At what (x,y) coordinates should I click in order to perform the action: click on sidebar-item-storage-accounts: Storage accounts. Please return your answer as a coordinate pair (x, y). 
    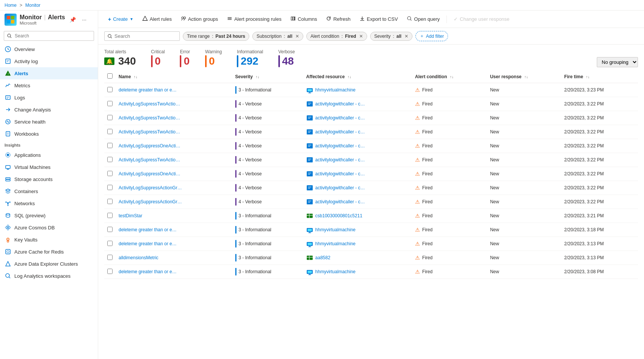
    Looking at the image, I should click on (49, 179).